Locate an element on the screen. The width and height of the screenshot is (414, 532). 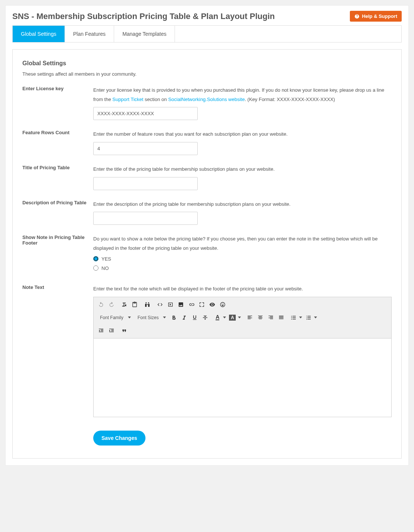
paste-text-button is located at coordinates (135, 305).